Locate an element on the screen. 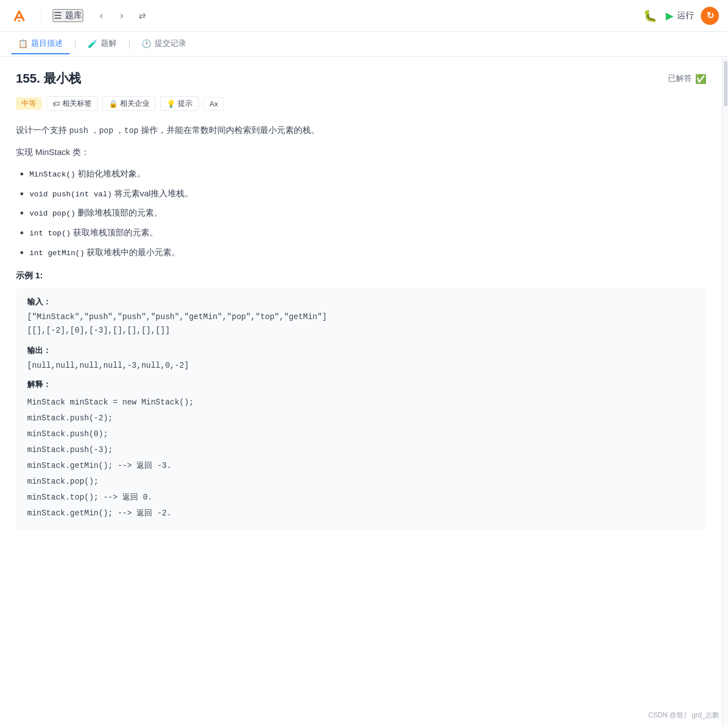 Image resolution: width=728 pixels, height=727 pixels. explain-label: 解释： is located at coordinates (361, 385).